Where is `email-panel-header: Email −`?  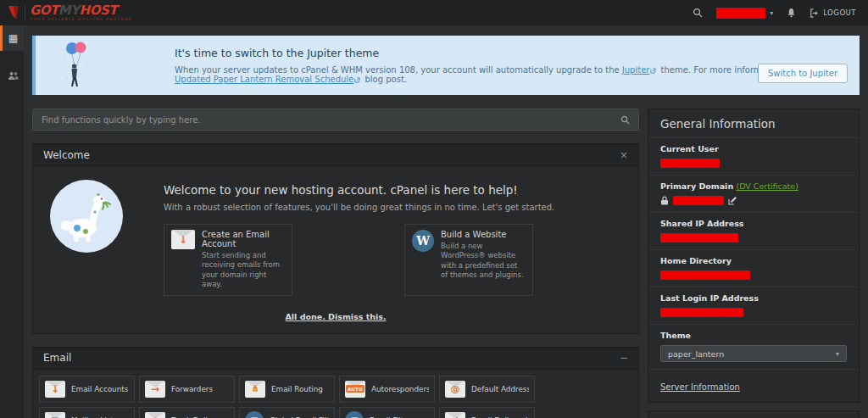 email-panel-header: Email − is located at coordinates (336, 359).